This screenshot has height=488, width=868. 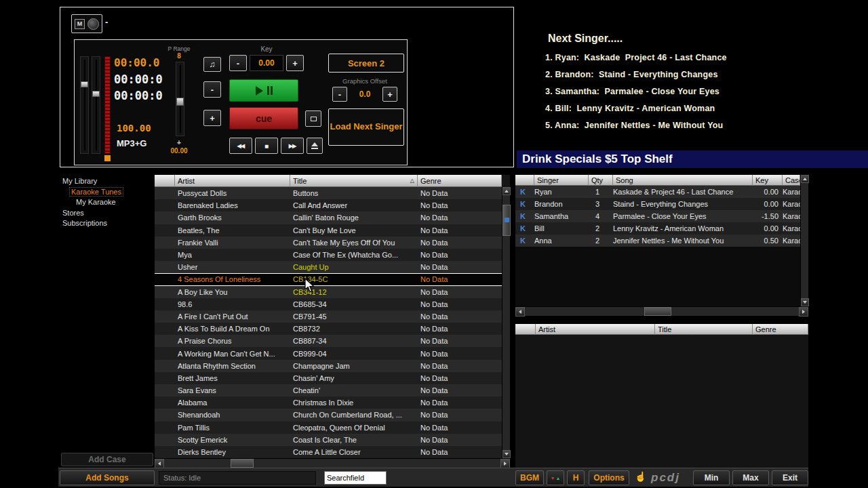 What do you see at coordinates (241, 146) in the screenshot?
I see `rewind-button: ◀◀` at bounding box center [241, 146].